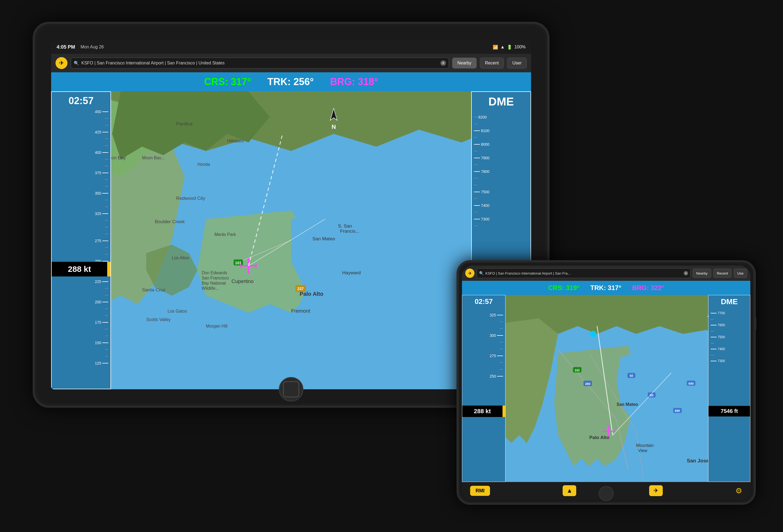 This screenshot has height=532, width=783. What do you see at coordinates (697, 461) in the screenshot?
I see `svg-text: San Jose` at bounding box center [697, 461].